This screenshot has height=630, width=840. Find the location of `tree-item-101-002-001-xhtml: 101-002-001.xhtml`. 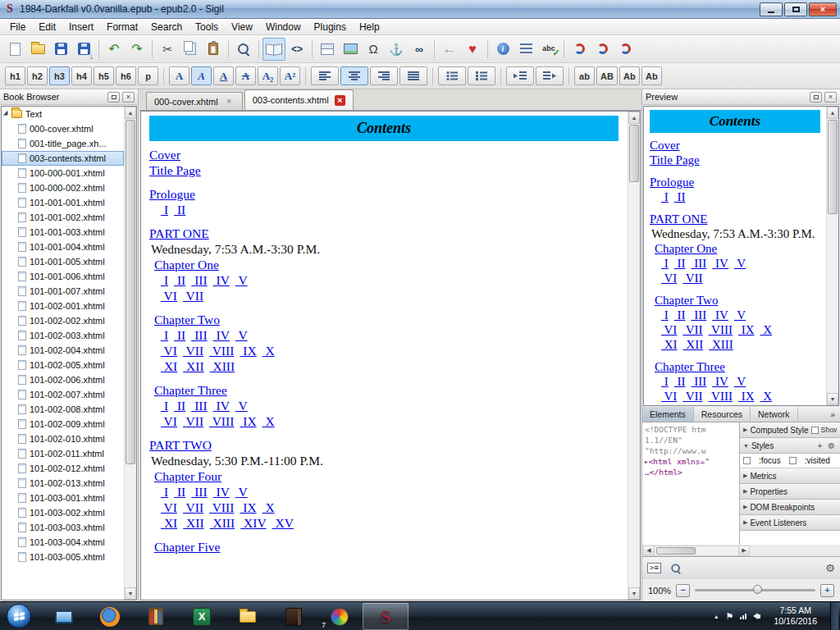

tree-item-101-002-001-xhtml: 101-002-001.xhtml is located at coordinates (62, 306).